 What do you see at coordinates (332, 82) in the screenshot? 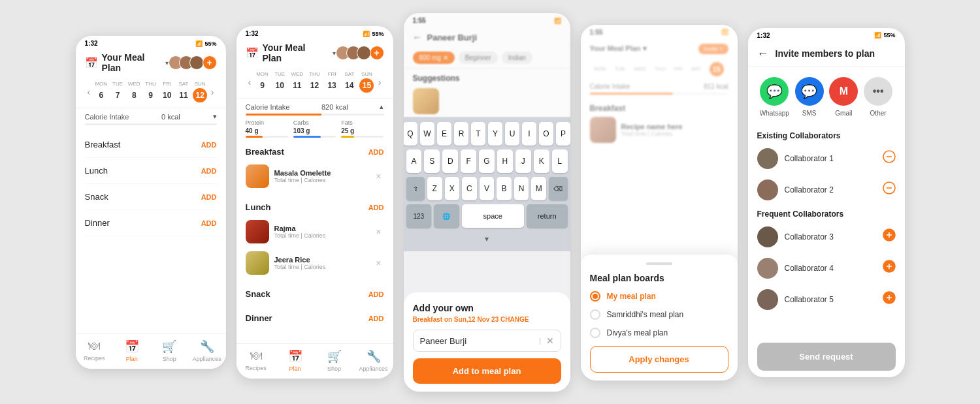
I see `cal-day-2-4: FRI 13` at bounding box center [332, 82].